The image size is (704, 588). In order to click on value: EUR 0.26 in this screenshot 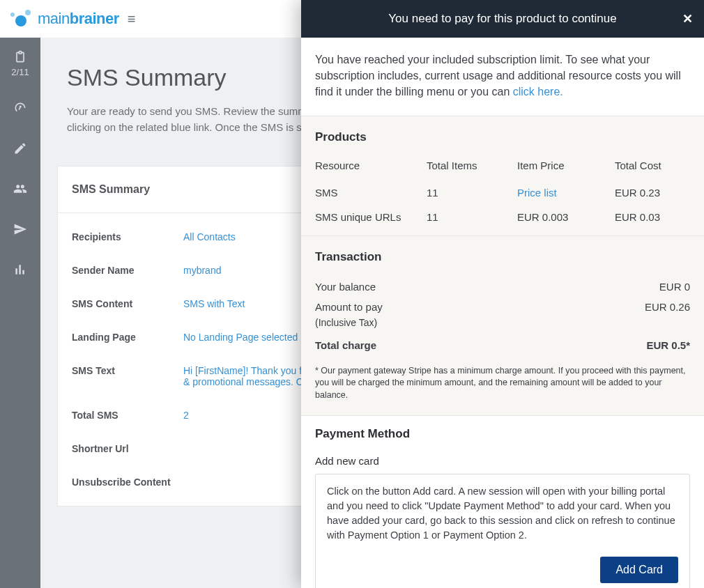, I will do `click(668, 307)`.